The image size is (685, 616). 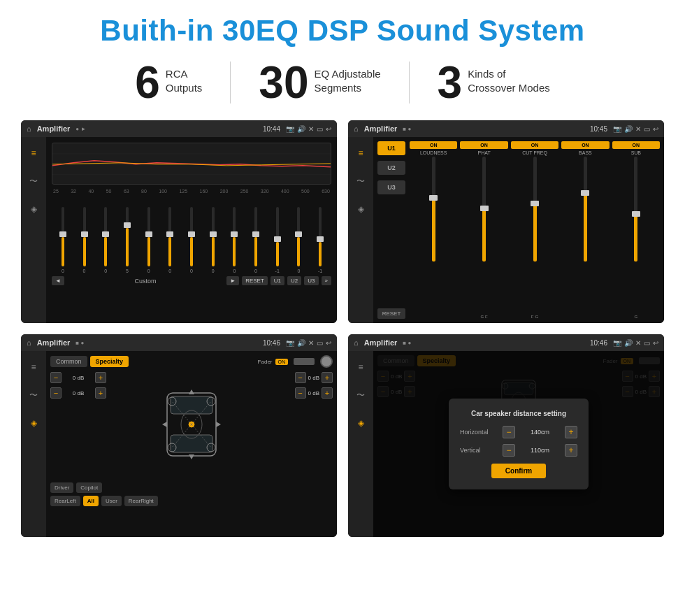 I want to click on phat-label: PHAT, so click(x=484, y=152).